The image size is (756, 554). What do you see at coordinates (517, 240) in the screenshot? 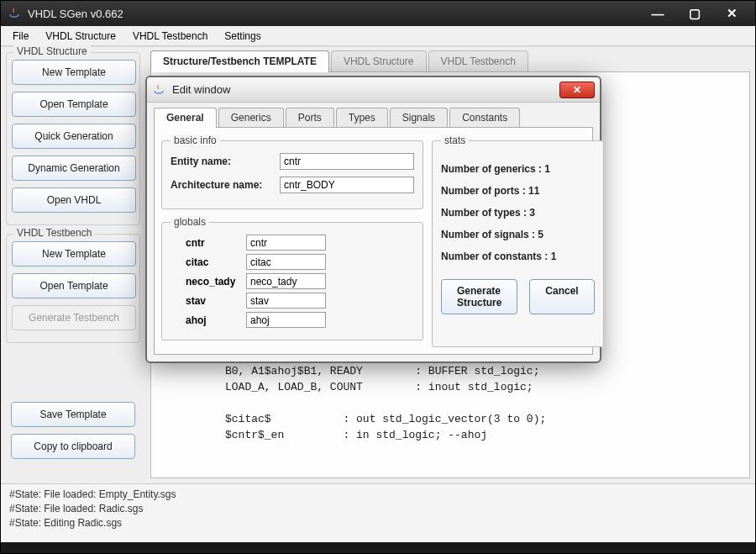
I see `stats-box: stats Number of generics : 1 Number of p…` at bounding box center [517, 240].